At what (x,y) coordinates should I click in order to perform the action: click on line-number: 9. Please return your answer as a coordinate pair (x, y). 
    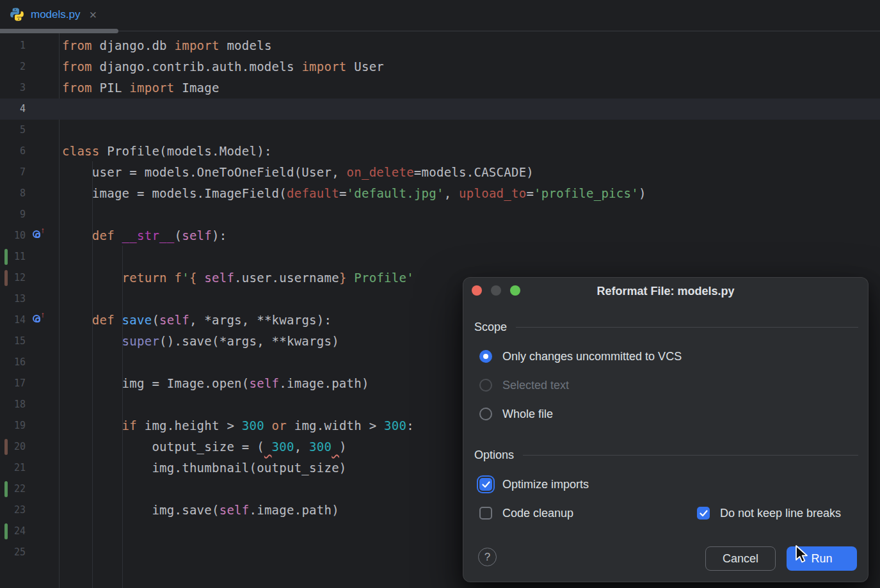
    Looking at the image, I should click on (13, 215).